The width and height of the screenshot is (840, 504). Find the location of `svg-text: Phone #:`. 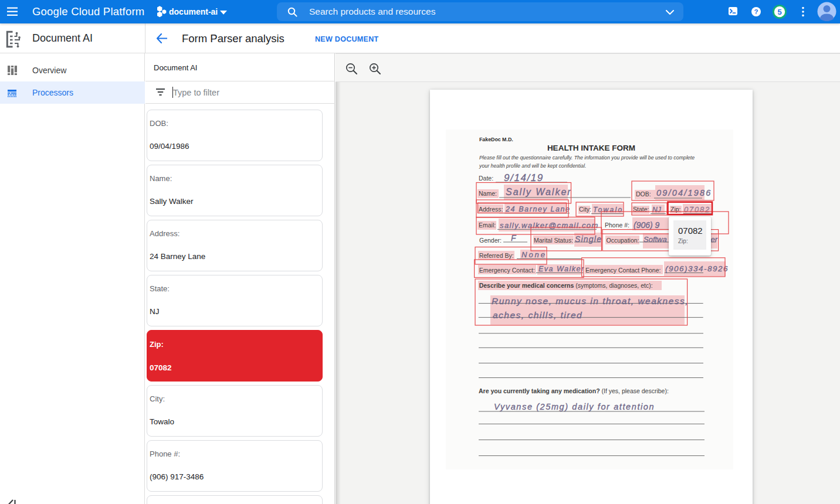

svg-text: Phone #: is located at coordinates (617, 225).